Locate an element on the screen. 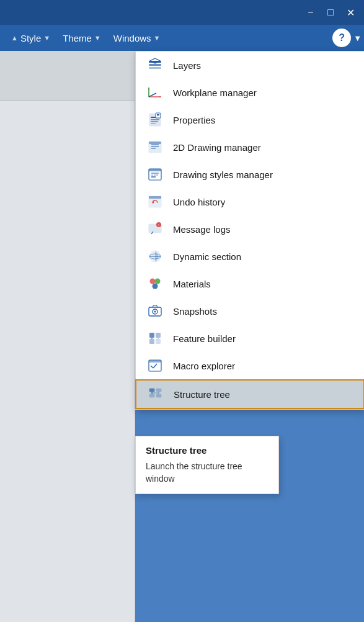 The width and height of the screenshot is (364, 622). workplane-icon is located at coordinates (155, 92).